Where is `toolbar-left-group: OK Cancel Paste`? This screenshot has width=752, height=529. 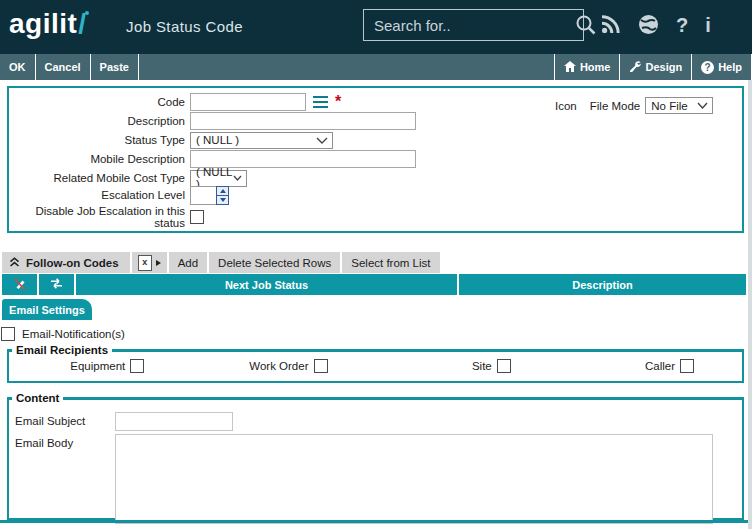 toolbar-left-group: OK Cancel Paste is located at coordinates (70, 67).